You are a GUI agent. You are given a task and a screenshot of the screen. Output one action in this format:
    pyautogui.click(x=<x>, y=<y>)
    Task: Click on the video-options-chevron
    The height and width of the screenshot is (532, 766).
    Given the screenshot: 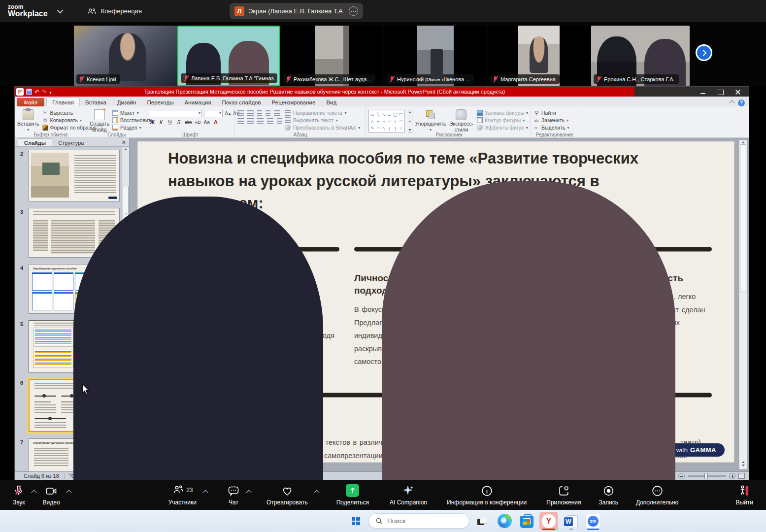 What is the action you would take?
    pyautogui.click(x=69, y=493)
    